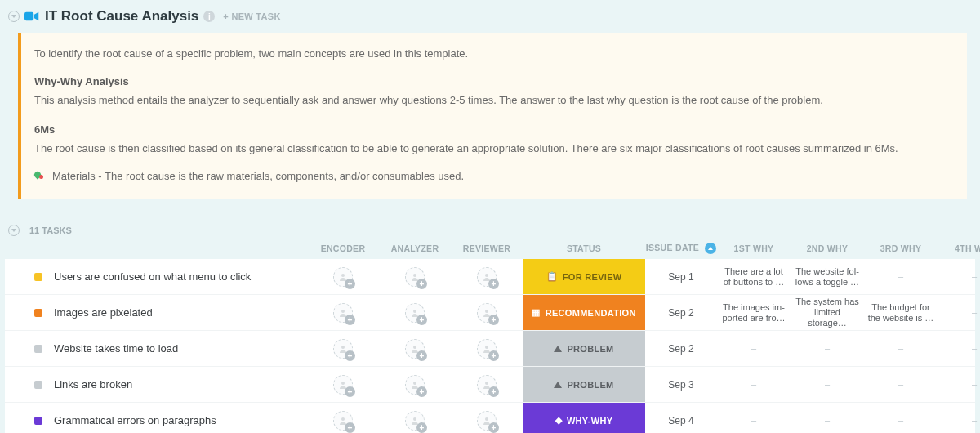 The image size is (980, 433). Describe the element at coordinates (156, 384) in the screenshot. I see `task-title-cell: Links are broken` at that location.